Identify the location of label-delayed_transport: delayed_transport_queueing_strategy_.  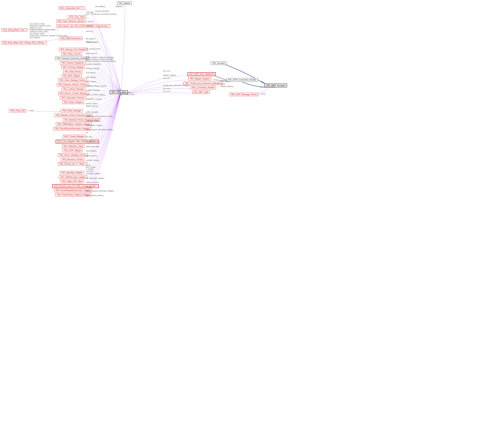
(101, 61).